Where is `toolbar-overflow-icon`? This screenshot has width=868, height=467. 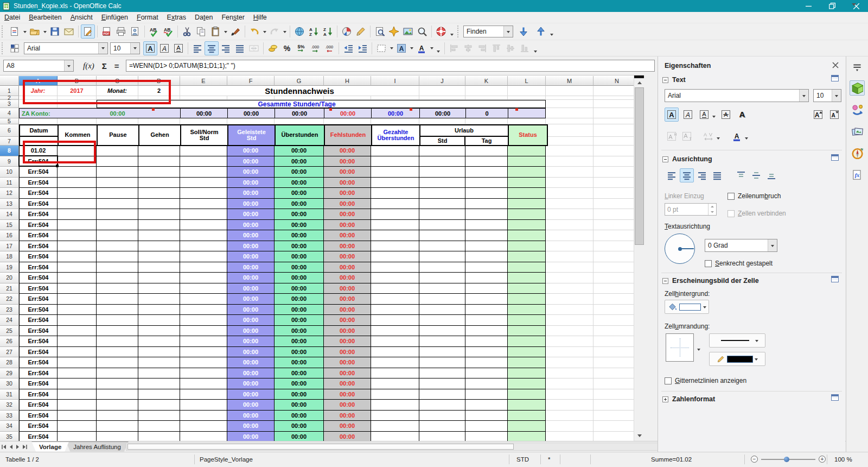 toolbar-overflow-icon is located at coordinates (535, 48).